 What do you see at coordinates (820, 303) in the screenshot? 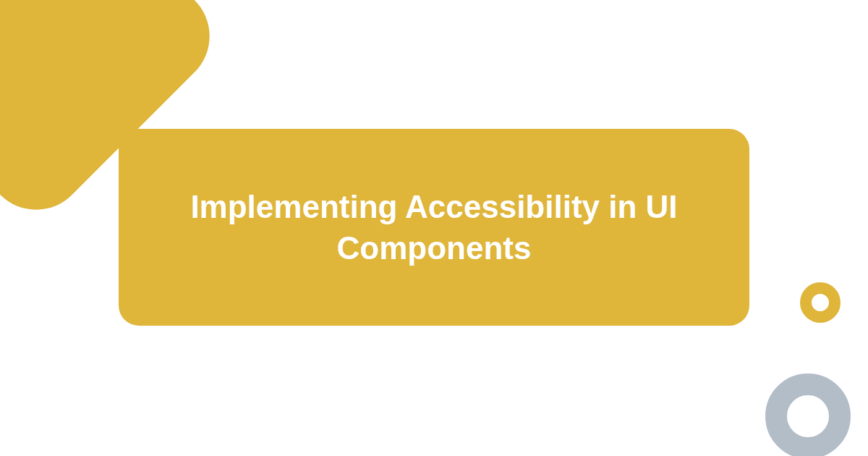
I see `ring-decoration-small` at bounding box center [820, 303].